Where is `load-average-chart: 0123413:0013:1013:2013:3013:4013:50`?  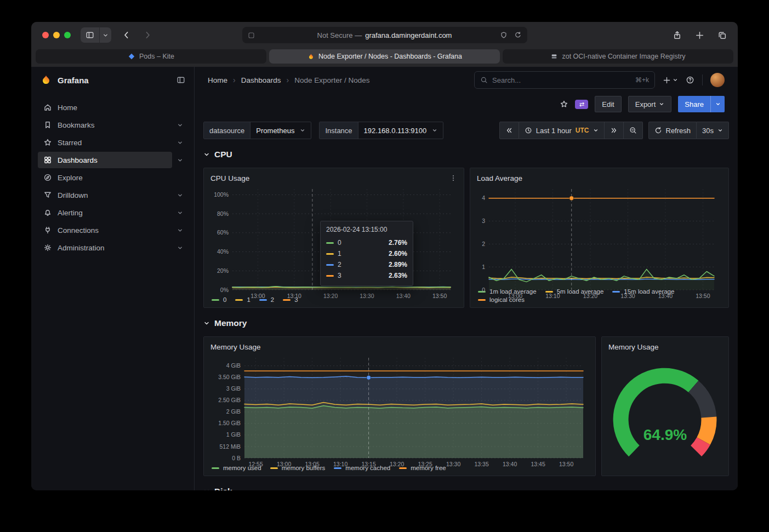 load-average-chart: 0123413:0013:1013:2013:3013:4013:50 is located at coordinates (600, 236).